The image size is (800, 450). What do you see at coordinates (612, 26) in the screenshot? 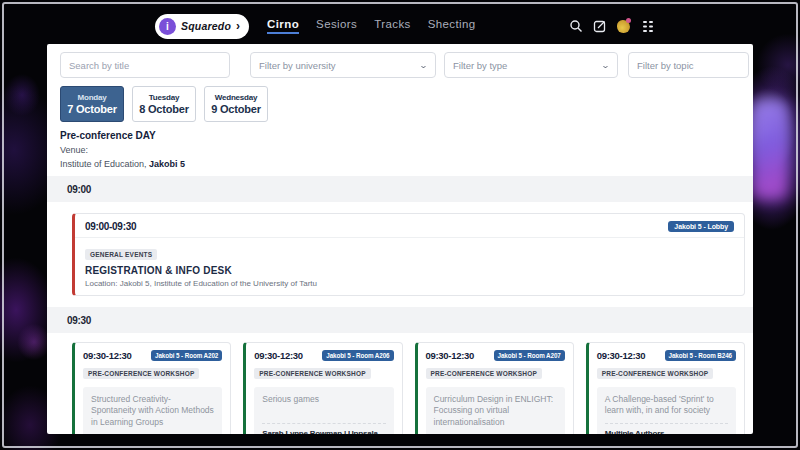
I see `nav-icons` at bounding box center [612, 26].